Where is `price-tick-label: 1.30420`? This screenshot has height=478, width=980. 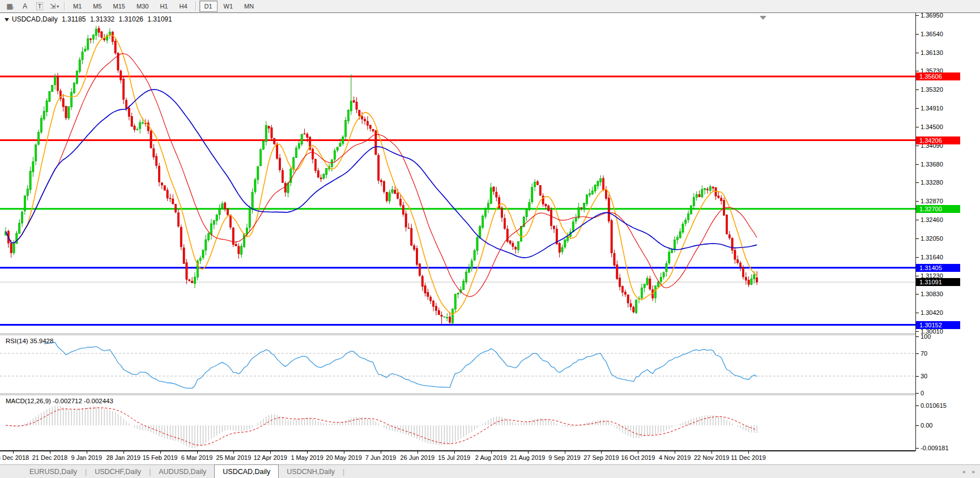 price-tick-label: 1.30420 is located at coordinates (932, 313).